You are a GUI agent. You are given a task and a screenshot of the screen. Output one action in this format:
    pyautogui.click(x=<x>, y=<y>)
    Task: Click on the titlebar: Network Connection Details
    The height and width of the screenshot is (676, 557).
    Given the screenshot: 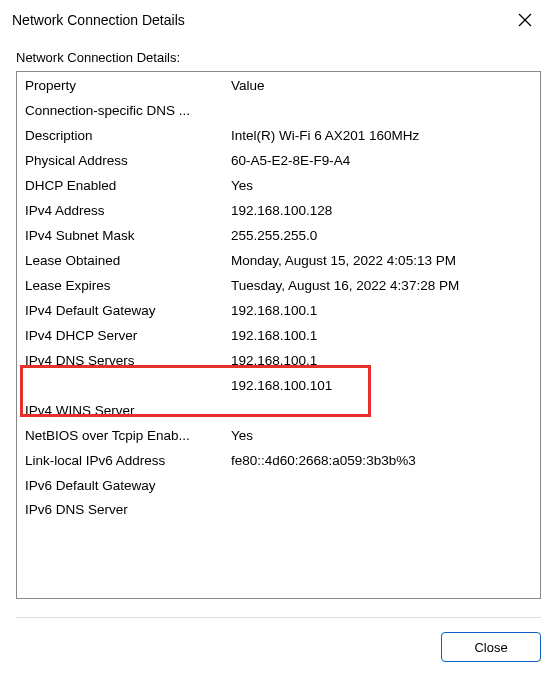 What is the action you would take?
    pyautogui.click(x=278, y=20)
    